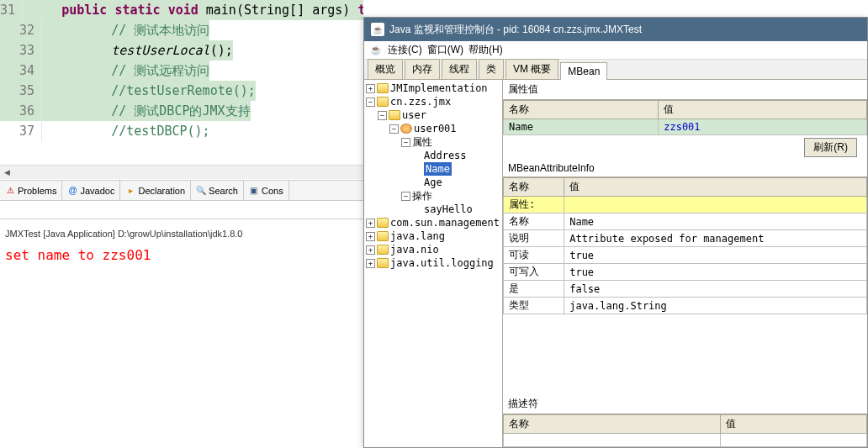 The width and height of the screenshot is (868, 448). I want to click on menu-item: 帮助(H), so click(486, 50).